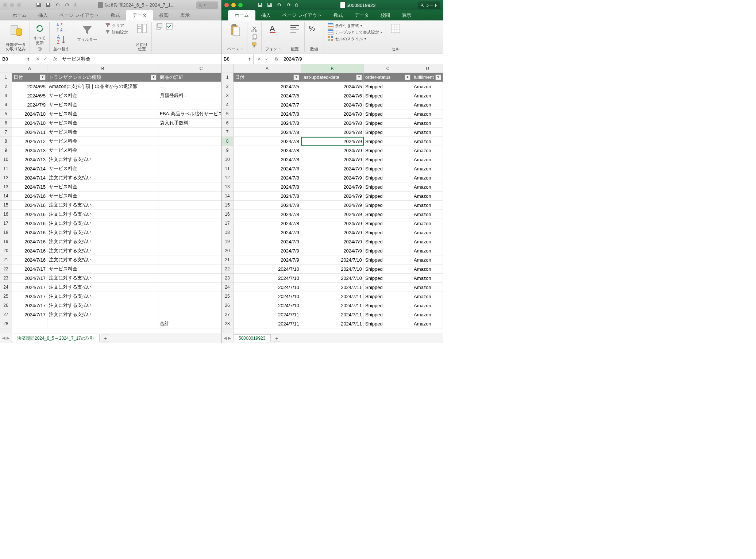 The image size is (756, 559). What do you see at coordinates (227, 296) in the screenshot?
I see `row-header: 25` at bounding box center [227, 296].